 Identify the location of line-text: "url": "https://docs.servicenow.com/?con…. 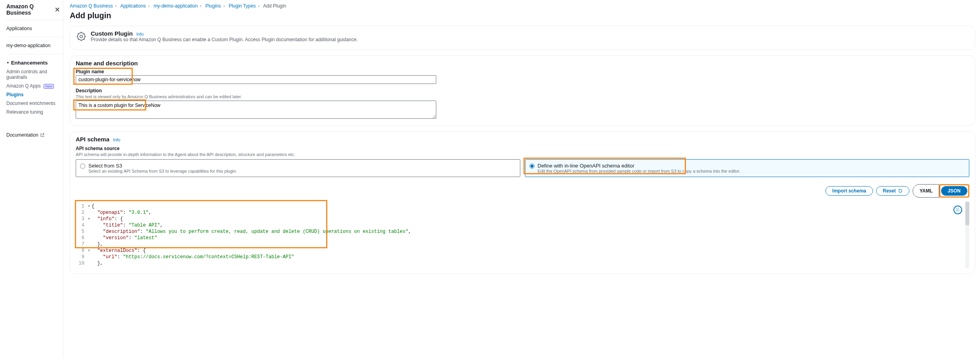
(193, 257).